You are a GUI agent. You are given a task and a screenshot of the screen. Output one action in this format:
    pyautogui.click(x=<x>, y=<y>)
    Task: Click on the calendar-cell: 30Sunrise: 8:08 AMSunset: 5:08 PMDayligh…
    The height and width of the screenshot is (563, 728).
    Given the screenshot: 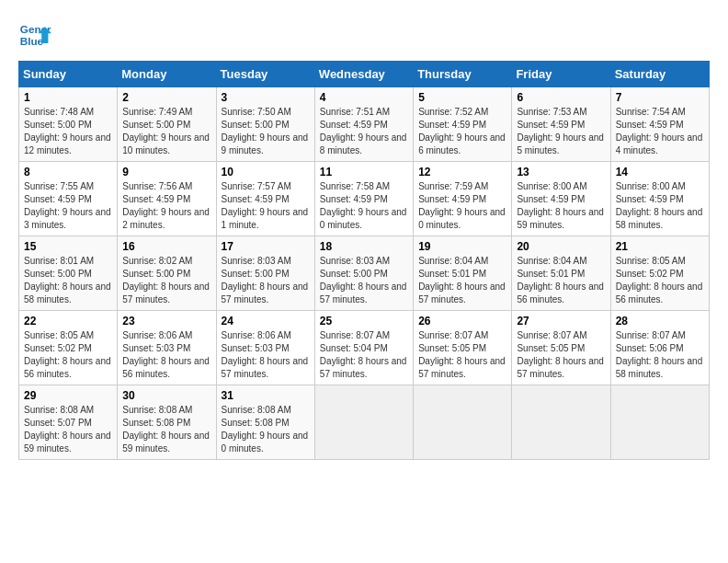 What is the action you would take?
    pyautogui.click(x=167, y=423)
    